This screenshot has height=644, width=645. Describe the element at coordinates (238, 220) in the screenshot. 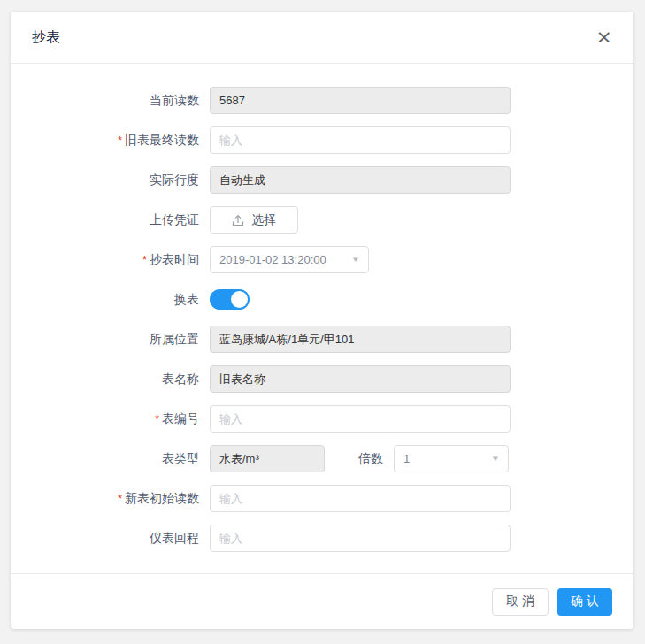

I see `upload-icon` at that location.